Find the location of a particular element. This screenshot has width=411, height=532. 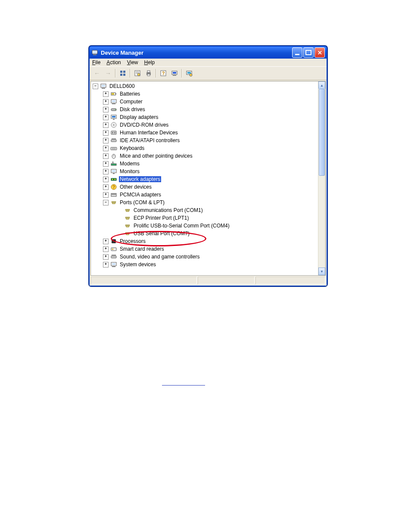

help-button: ? is located at coordinates (163, 73).